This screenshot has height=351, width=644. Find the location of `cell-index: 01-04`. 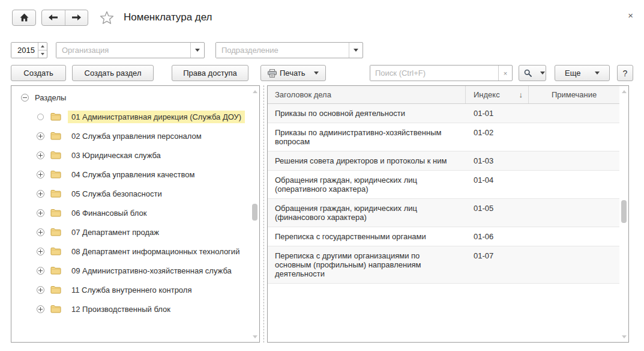

cell-index: 01-04 is located at coordinates (497, 185).